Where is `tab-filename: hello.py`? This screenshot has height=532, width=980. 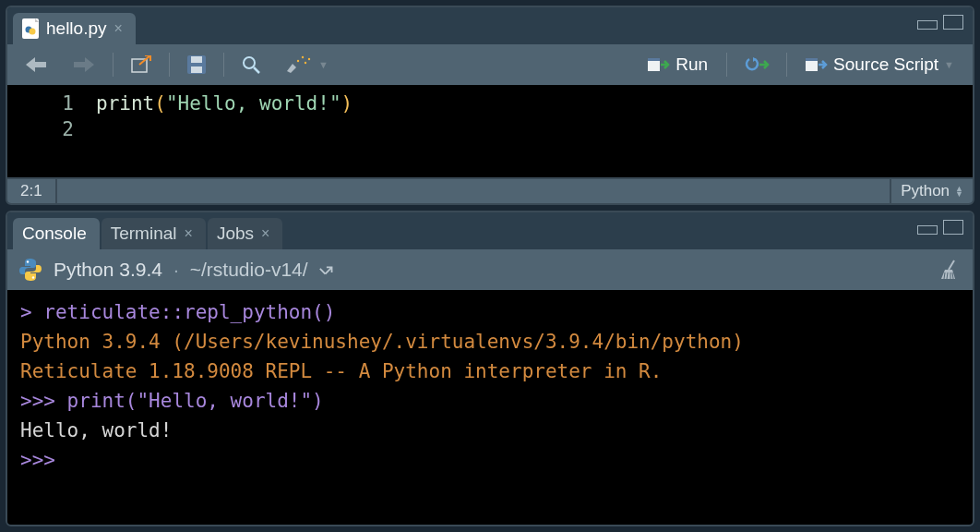
tab-filename: hello.py is located at coordinates (77, 29).